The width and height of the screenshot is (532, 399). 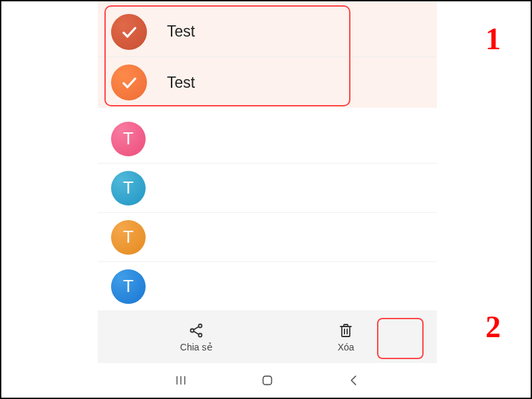 What do you see at coordinates (181, 380) in the screenshot?
I see `recents-button` at bounding box center [181, 380].